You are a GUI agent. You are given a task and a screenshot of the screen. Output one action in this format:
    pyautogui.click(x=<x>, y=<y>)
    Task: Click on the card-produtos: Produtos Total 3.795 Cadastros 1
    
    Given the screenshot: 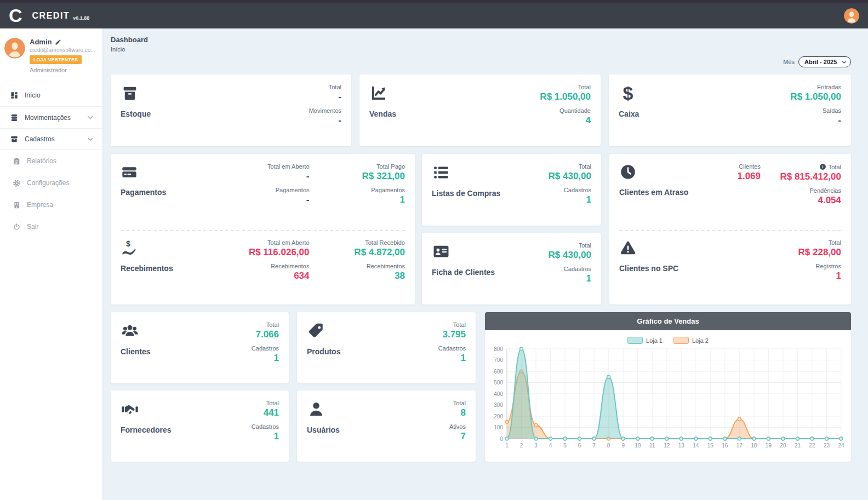 What is the action you would take?
    pyautogui.click(x=386, y=348)
    